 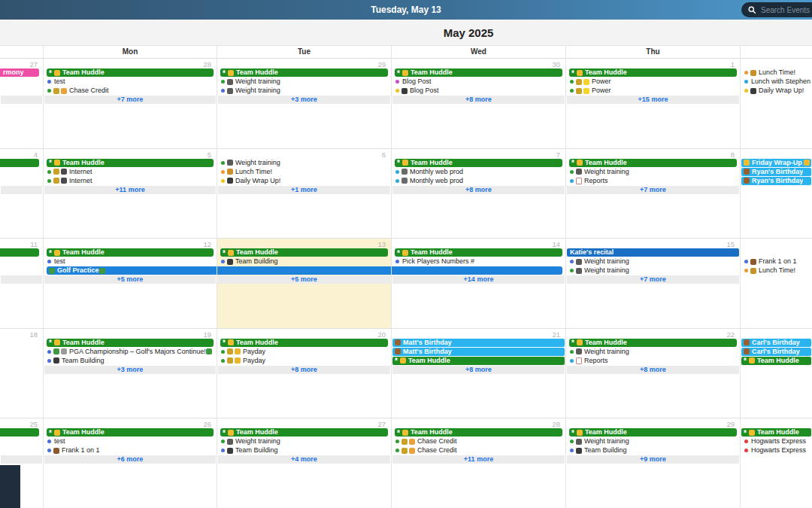 I want to click on search-box, so click(x=777, y=10).